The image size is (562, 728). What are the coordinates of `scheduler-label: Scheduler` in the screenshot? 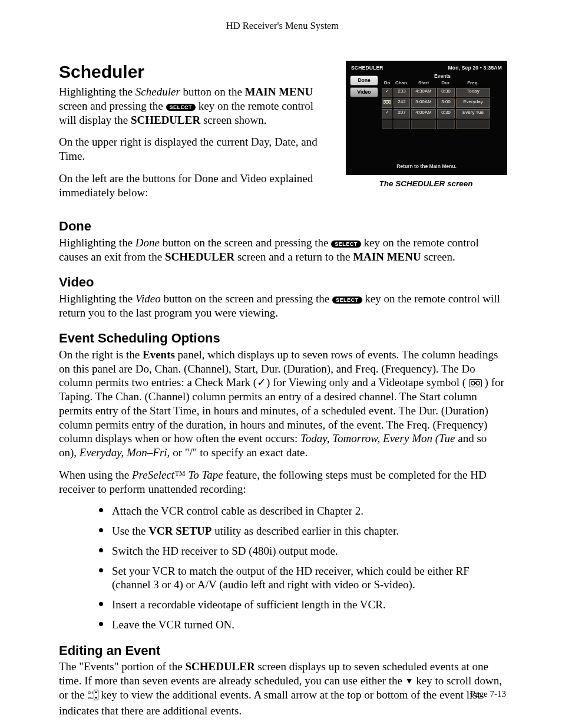 It's located at (158, 92).